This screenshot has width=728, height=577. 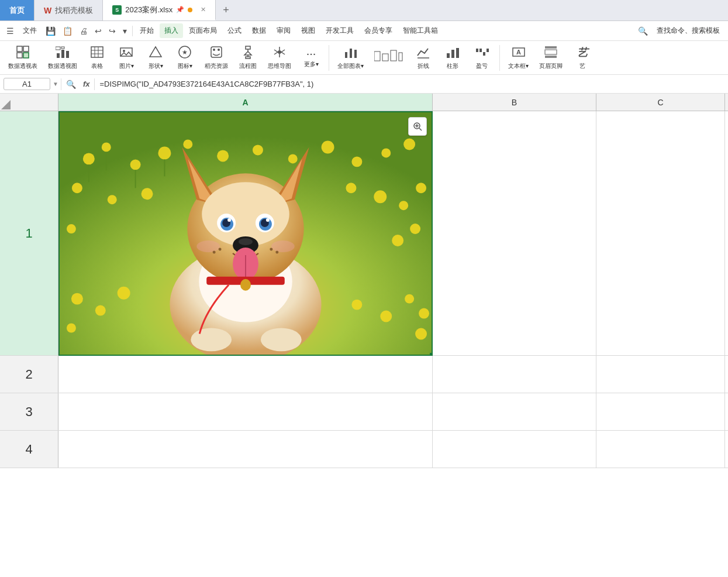 What do you see at coordinates (185, 57) in the screenshot?
I see `icon-button: ★ 图标▾` at bounding box center [185, 57].